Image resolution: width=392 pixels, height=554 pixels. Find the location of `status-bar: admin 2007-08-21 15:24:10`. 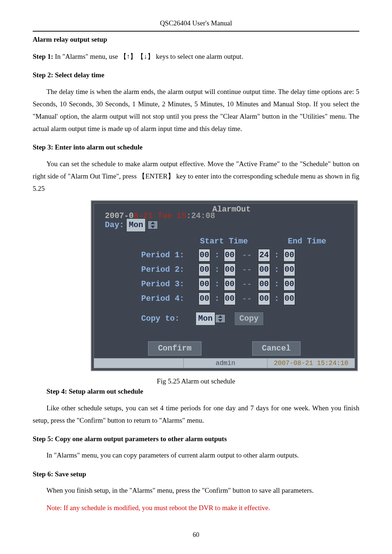

status-bar: admin 2007-08-21 15:24:10 is located at coordinates (224, 363).